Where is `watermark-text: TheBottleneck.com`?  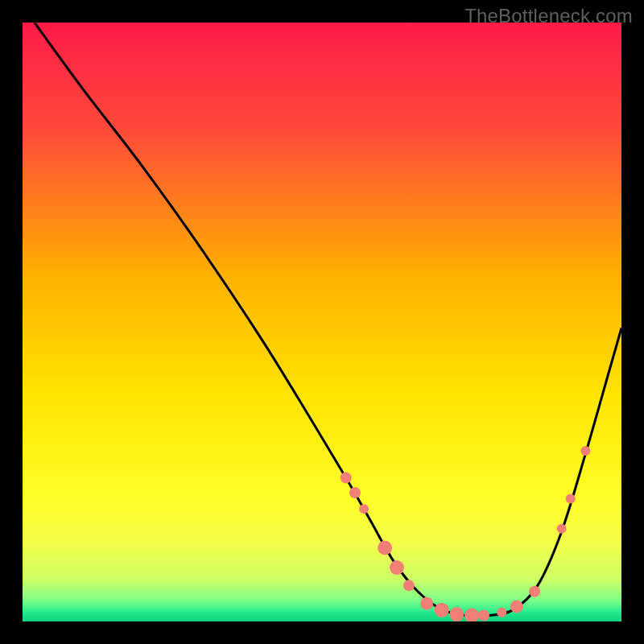
watermark-text: TheBottleneck.com is located at coordinates (549, 16).